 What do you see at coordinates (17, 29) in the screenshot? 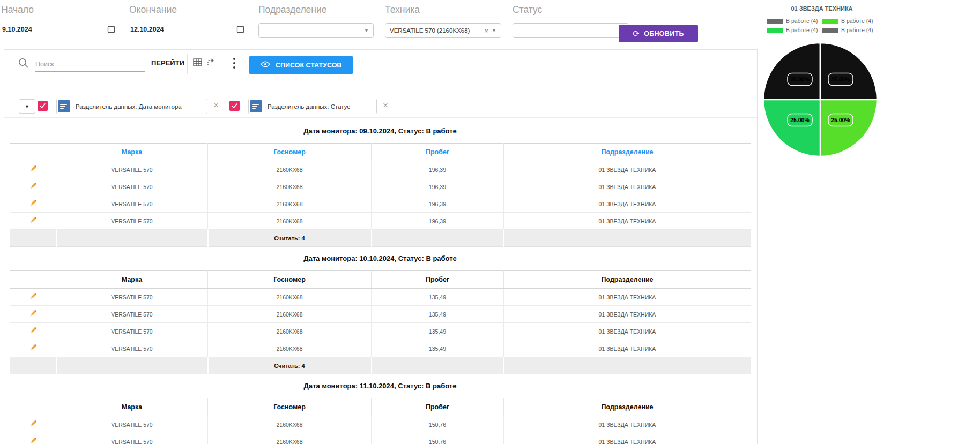
I see `start-date-input: 9.10.2024` at bounding box center [17, 29].